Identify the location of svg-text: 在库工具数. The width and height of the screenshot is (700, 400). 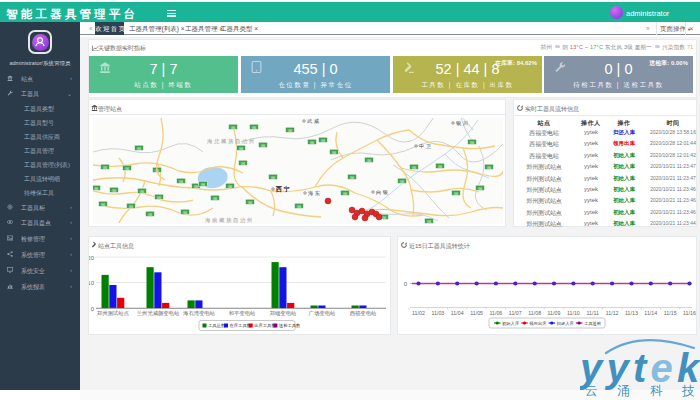
(241, 326).